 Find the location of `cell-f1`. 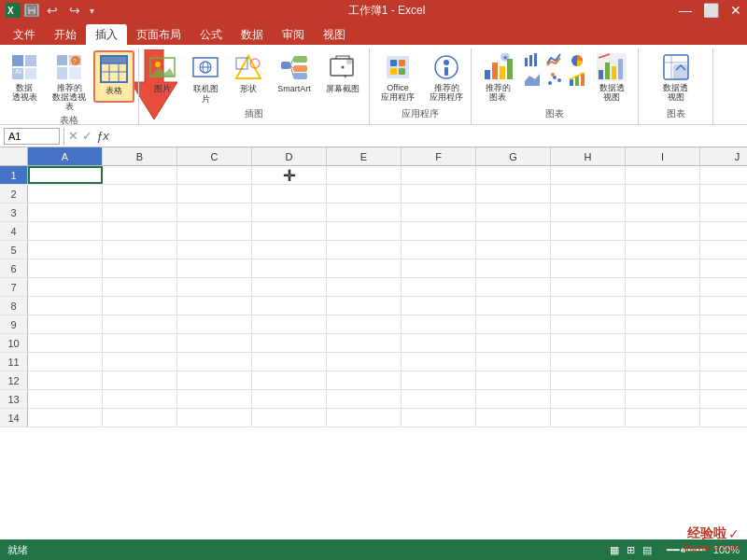

cell-f1 is located at coordinates (439, 175).